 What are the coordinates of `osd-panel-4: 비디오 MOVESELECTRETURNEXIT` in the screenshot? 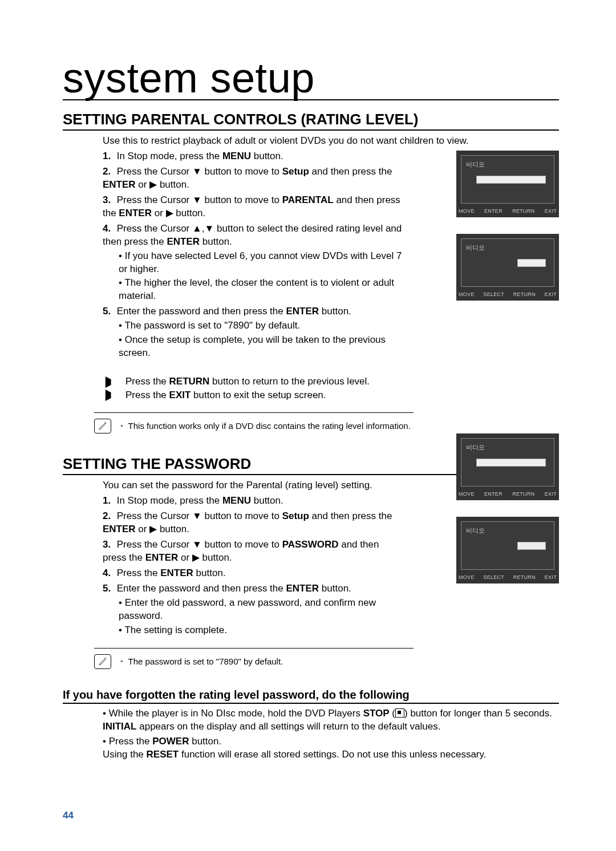 It's located at (508, 550).